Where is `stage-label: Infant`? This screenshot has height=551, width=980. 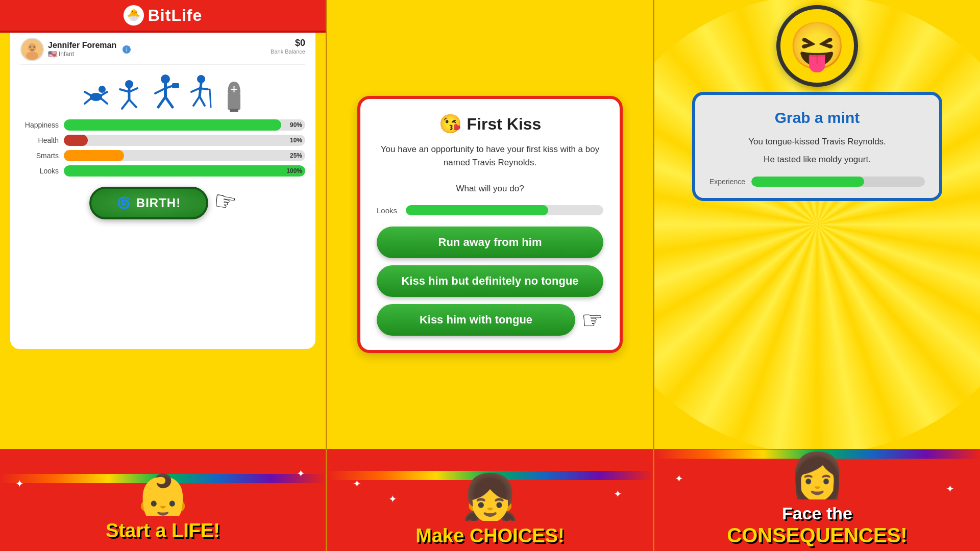
stage-label: Infant is located at coordinates (66, 54).